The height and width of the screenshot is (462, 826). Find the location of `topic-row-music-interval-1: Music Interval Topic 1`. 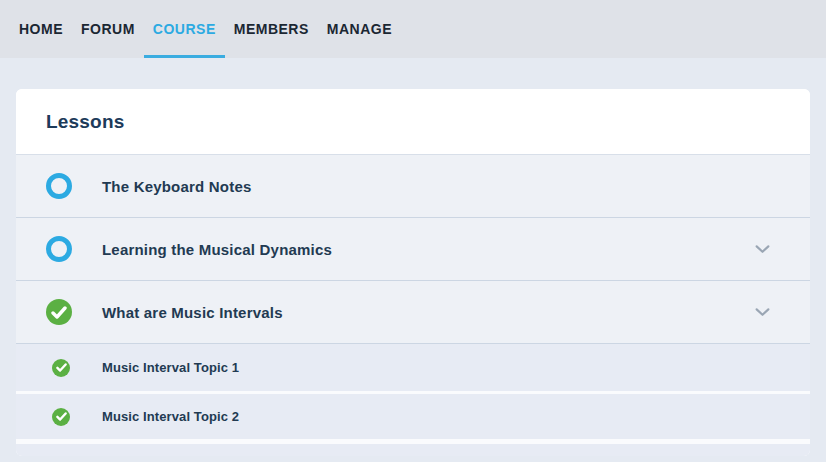

topic-row-music-interval-1: Music Interval Topic 1 is located at coordinates (413, 369).